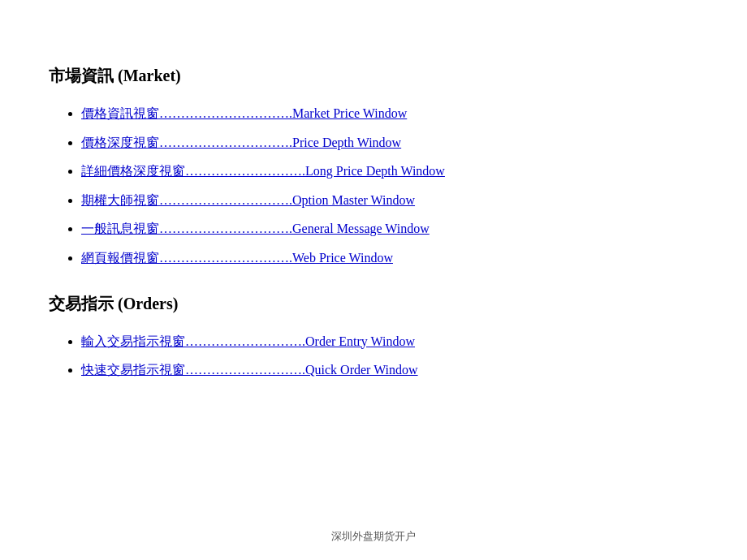  I want to click on market-title-en: (Market), so click(149, 75).